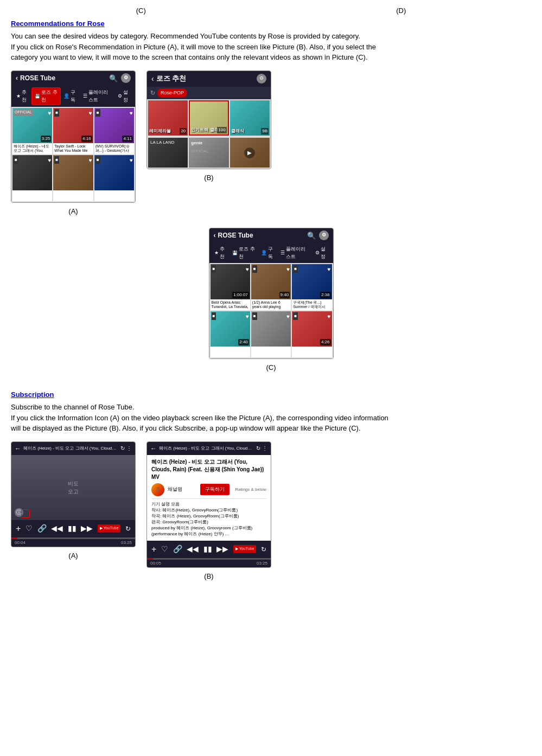 This screenshot has height=756, width=542. What do you see at coordinates (71, 449) in the screenshot?
I see `playback-a-title: 헤이즈 (Heize) - 비도 오고 그래서 (You, Clouds, Ra…` at bounding box center [71, 449].